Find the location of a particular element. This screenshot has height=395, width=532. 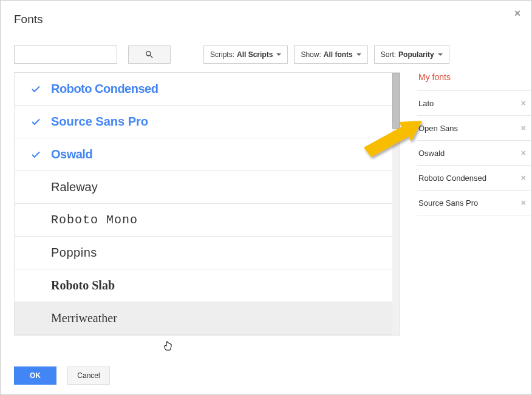

my-fonts-list: Lato×Open Sans×Oswald×Roboto Condensed×S… is located at coordinates (474, 153).